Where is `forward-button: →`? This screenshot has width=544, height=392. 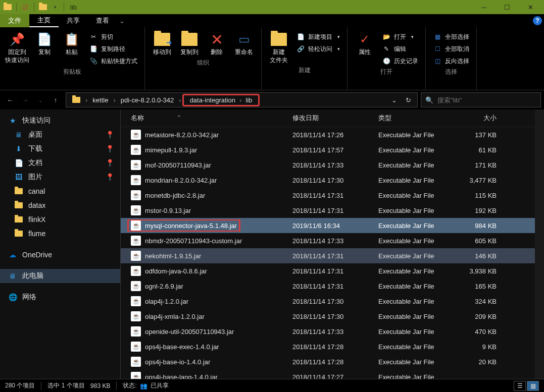
forward-button: → is located at coordinates (25, 100).